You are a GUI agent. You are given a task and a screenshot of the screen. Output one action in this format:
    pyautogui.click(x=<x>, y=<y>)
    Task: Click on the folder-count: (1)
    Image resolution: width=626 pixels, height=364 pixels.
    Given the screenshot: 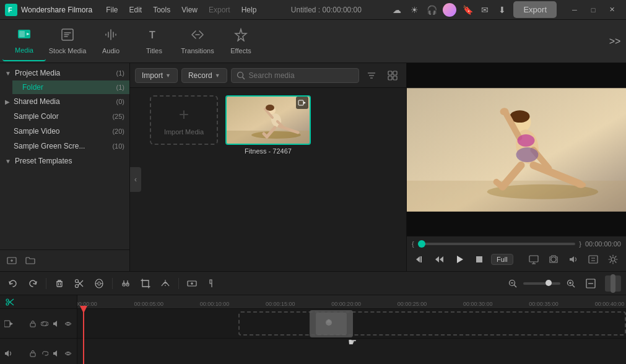 What is the action you would take?
    pyautogui.click(x=120, y=87)
    